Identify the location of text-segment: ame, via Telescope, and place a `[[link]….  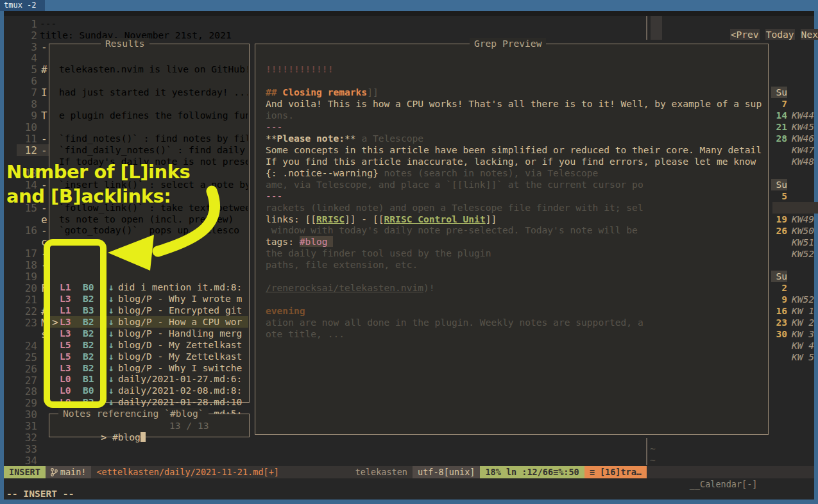
(454, 185).